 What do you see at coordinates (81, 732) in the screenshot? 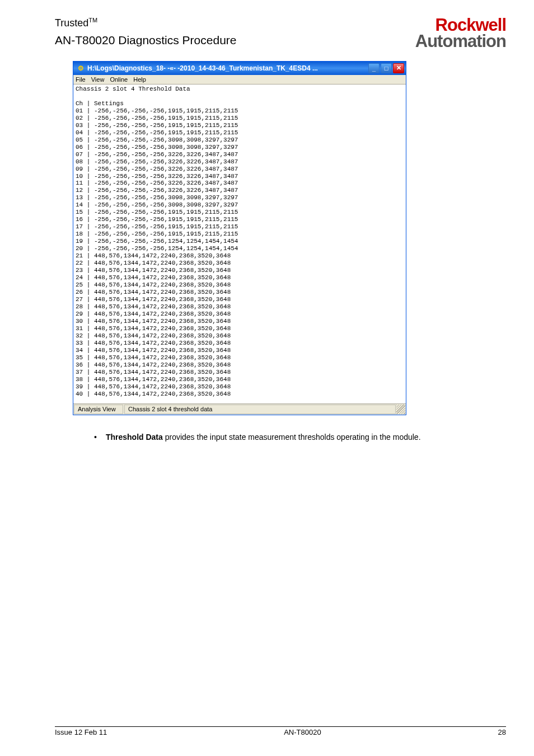
I see `footer-issue: Issue 12 Feb 11` at bounding box center [81, 732].